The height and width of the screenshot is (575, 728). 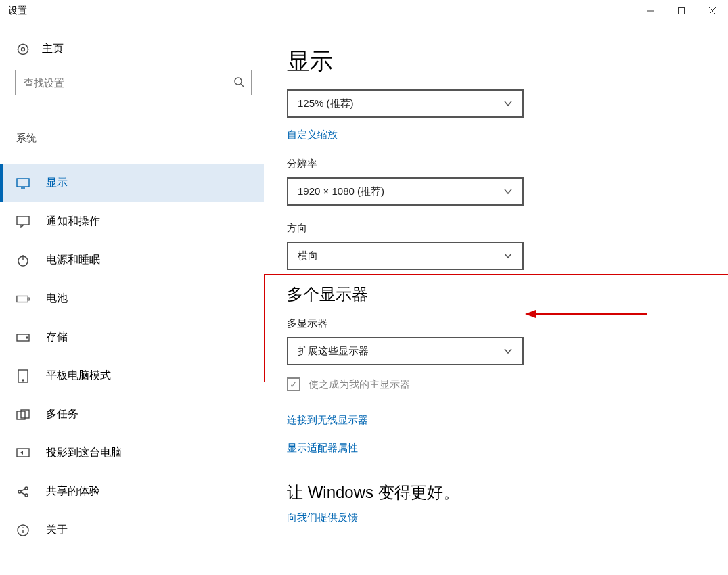 What do you see at coordinates (23, 260) in the screenshot?
I see `power-icon` at bounding box center [23, 260].